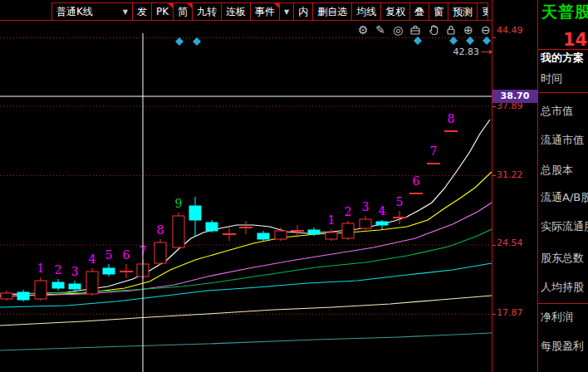 Image resolution: width=588 pixels, height=372 pixels. Describe the element at coordinates (510, 31) in the screenshot. I see `axis-price-label: 44.49` at that location.